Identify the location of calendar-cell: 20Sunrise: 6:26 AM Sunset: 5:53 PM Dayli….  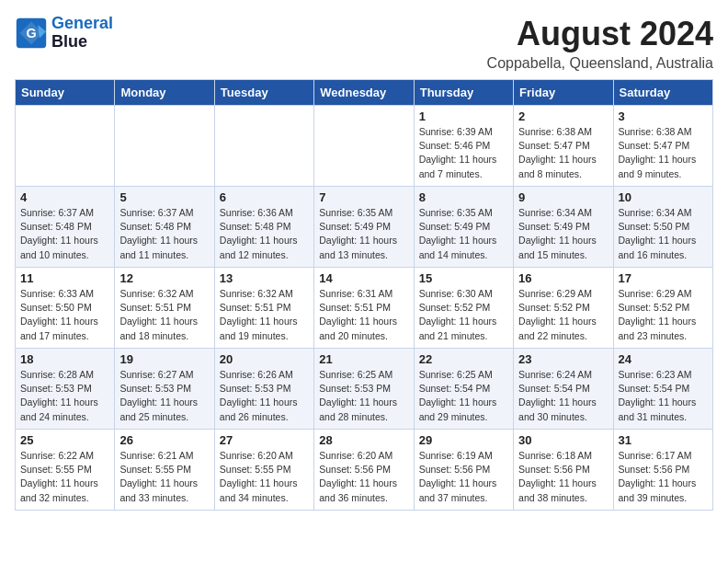
(264, 389).